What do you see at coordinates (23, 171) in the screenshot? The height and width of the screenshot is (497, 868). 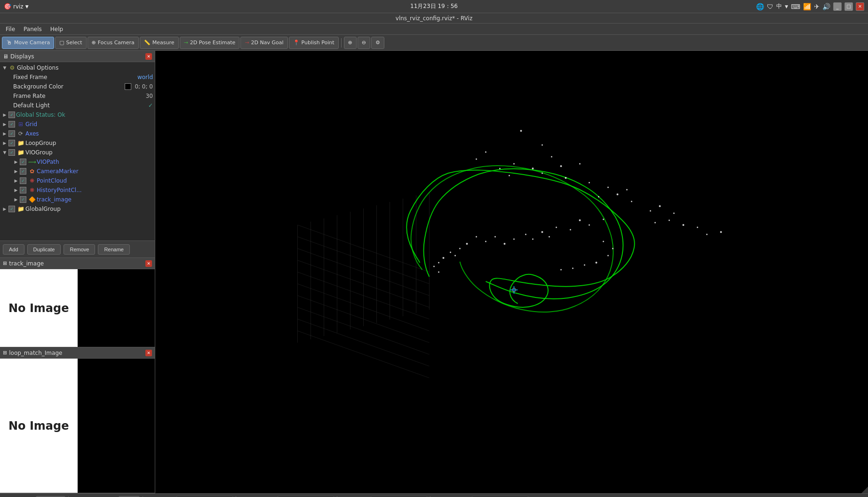 I see `camera-marker-checkbox: ✓` at bounding box center [23, 171].